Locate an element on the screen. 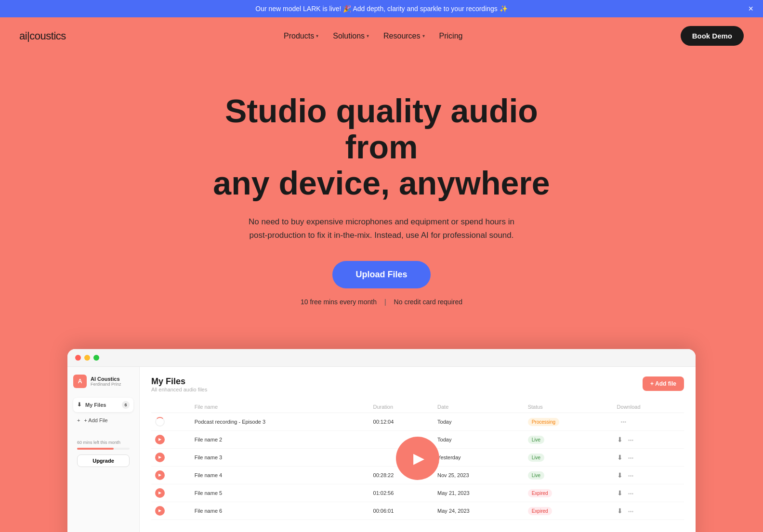  file-name-cell: File name 6 is located at coordinates (280, 510).